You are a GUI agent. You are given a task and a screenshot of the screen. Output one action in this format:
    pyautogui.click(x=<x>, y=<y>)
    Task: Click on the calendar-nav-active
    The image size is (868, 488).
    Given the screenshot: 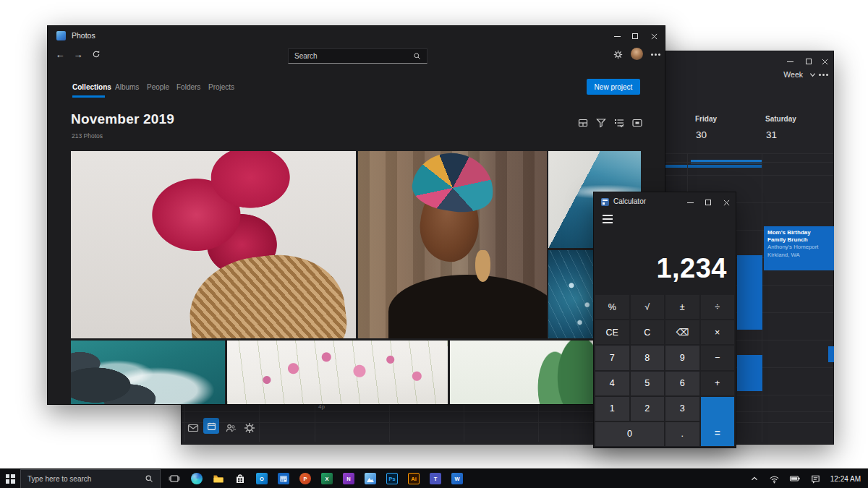 What is the action you would take?
    pyautogui.click(x=211, y=426)
    